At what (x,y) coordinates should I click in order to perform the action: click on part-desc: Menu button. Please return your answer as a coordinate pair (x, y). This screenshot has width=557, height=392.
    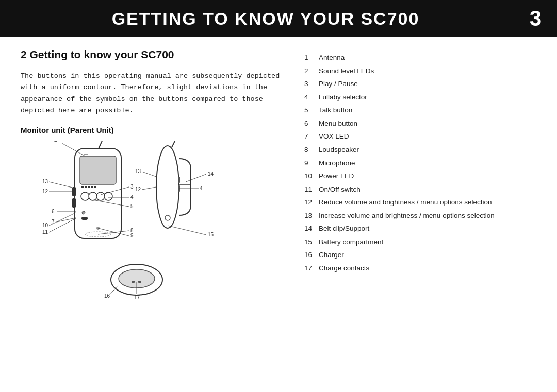
    Looking at the image, I should click on (415, 124).